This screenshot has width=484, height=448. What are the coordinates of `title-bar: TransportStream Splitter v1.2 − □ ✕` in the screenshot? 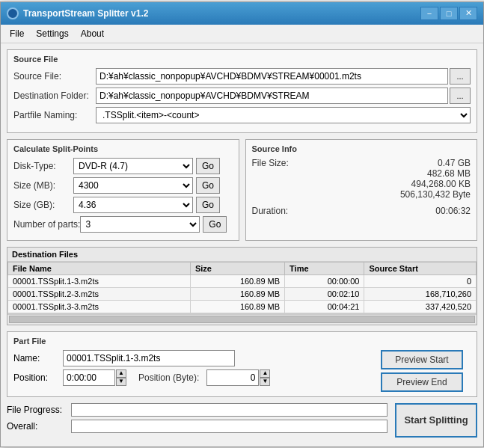 It's located at (242, 13).